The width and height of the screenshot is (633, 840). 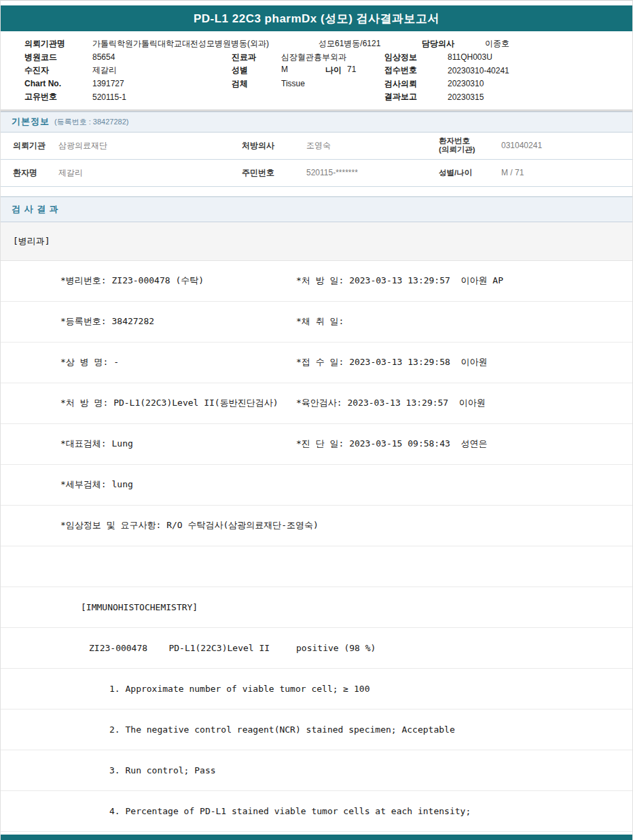 What do you see at coordinates (77, 321) in the screenshot?
I see `result-left-text: *등록번호: 38427282` at bounding box center [77, 321].